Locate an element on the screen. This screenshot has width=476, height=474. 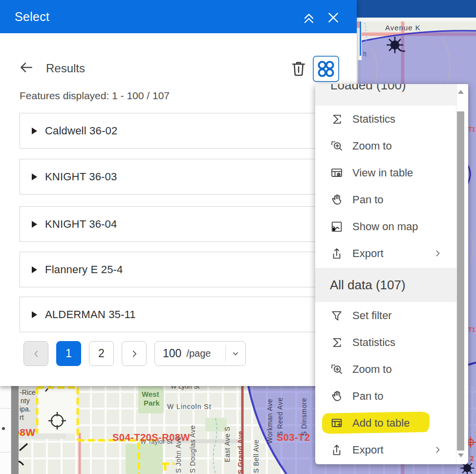
caret-down-icon is located at coordinates (236, 354).